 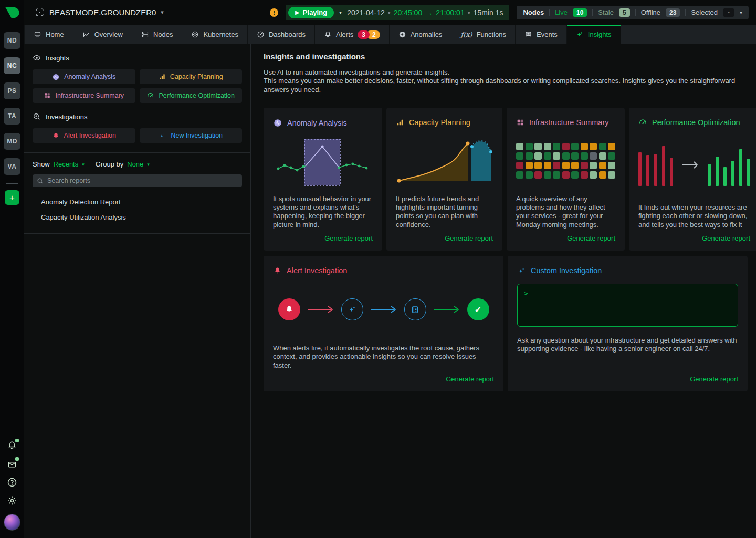 What do you see at coordinates (281, 35) in the screenshot?
I see `tab-dashboards: Dashboards` at bounding box center [281, 35].